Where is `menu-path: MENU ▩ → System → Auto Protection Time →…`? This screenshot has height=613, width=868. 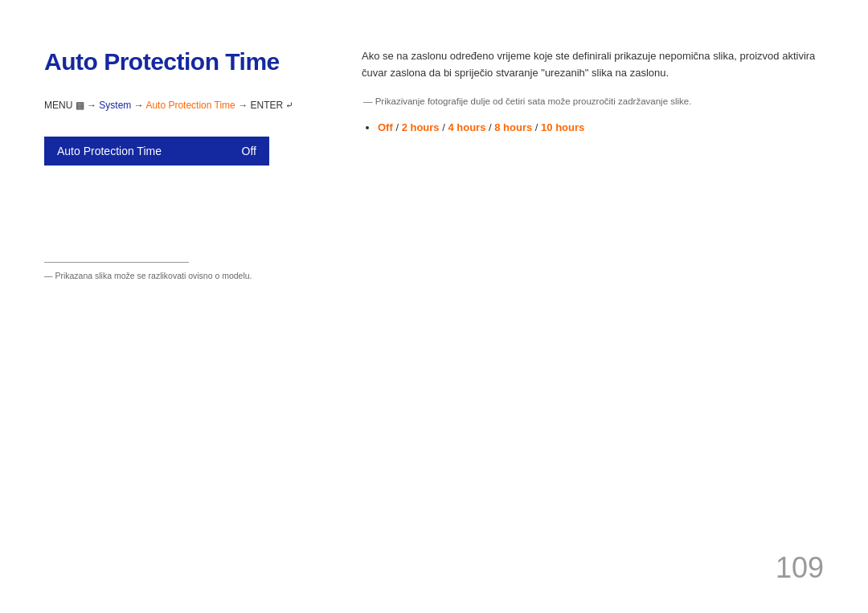
menu-path: MENU ▩ → System → Auto Protection Time →… is located at coordinates (181, 105).